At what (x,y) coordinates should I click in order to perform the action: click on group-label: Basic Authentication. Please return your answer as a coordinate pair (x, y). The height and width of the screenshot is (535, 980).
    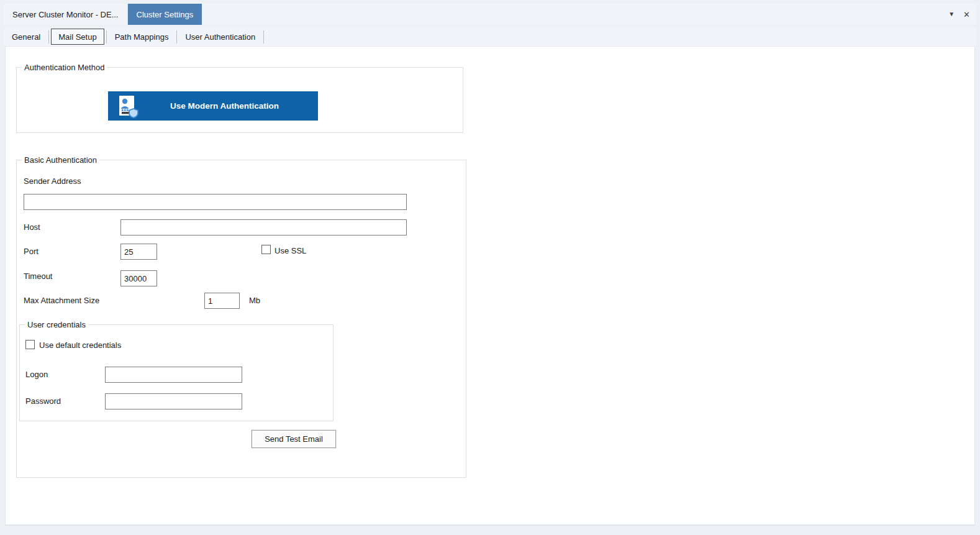
    Looking at the image, I should click on (61, 160).